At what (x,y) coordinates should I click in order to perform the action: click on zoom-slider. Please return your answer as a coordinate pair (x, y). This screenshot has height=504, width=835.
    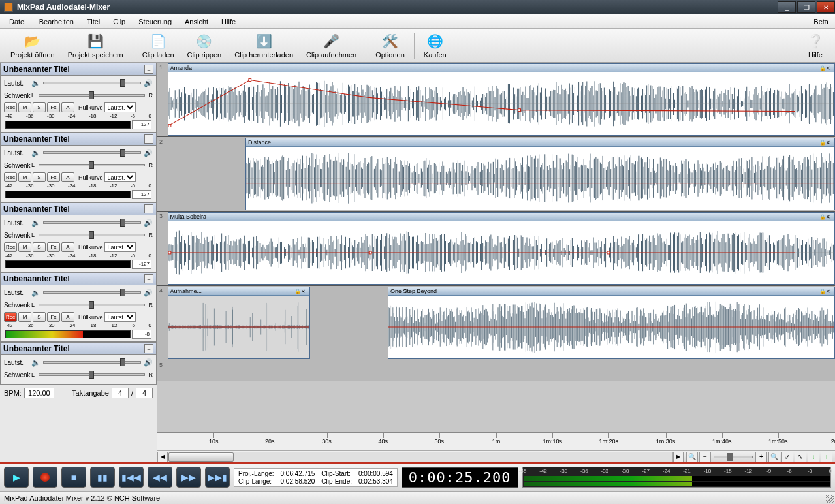
    Looking at the image, I should click on (733, 457).